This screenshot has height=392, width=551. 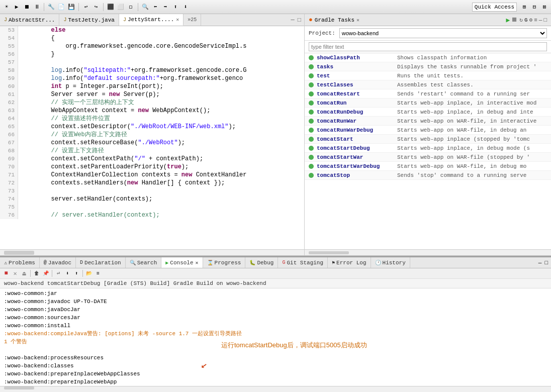 What do you see at coordinates (428, 157) in the screenshot?
I see `task-row-tomcatstartwar: tomcatStartWar Starts web-app on WAR-fil…` at bounding box center [428, 157].